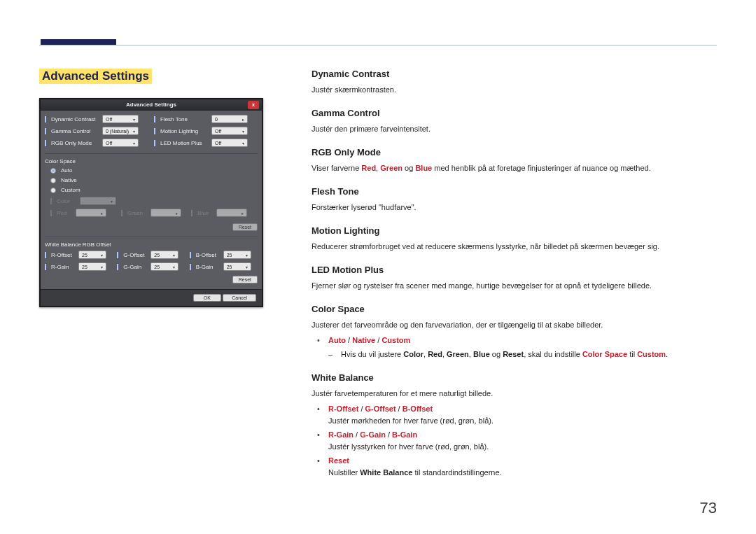  What do you see at coordinates (511, 414) in the screenshot?
I see `list-item: R-Offset / G-Offset / B-Offset Justér mø…` at bounding box center [511, 414].